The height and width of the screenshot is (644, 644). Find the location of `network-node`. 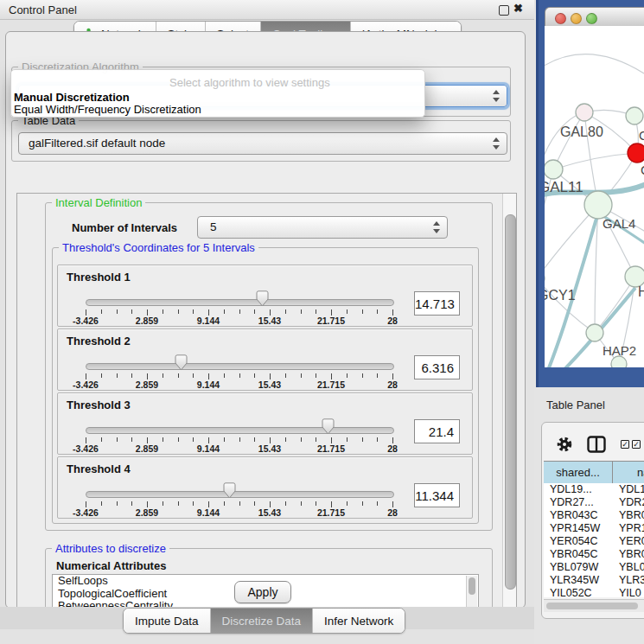

network-node is located at coordinates (634, 116).